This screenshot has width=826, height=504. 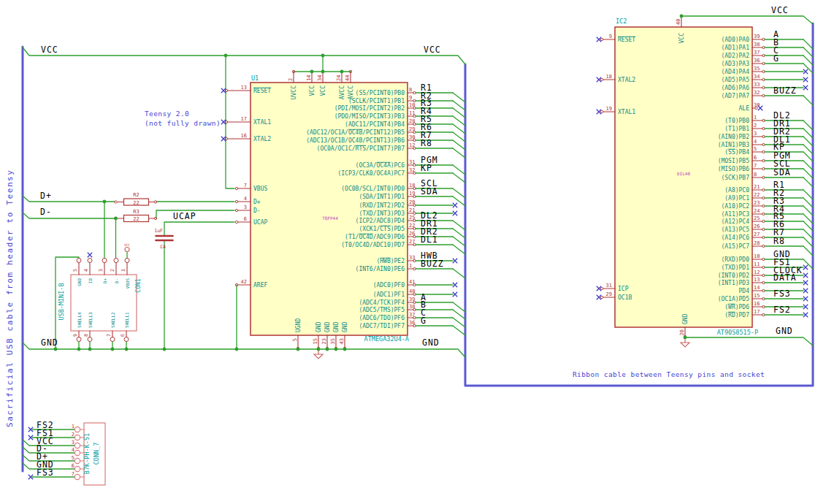 What do you see at coordinates (244, 136) in the screenshot?
I see `pin-number: 16` at bounding box center [244, 136].